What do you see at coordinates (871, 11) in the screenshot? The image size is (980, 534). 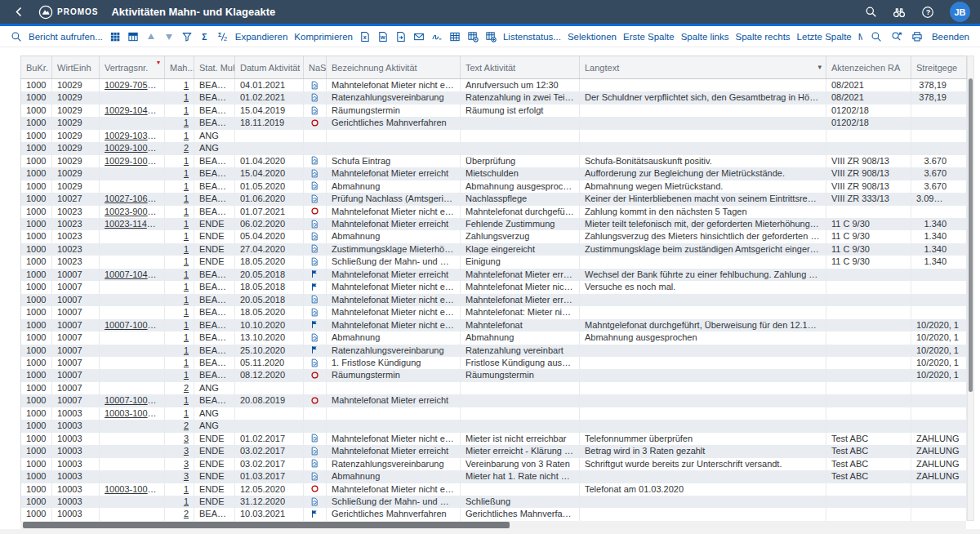 I see `shell-search-button` at bounding box center [871, 11].